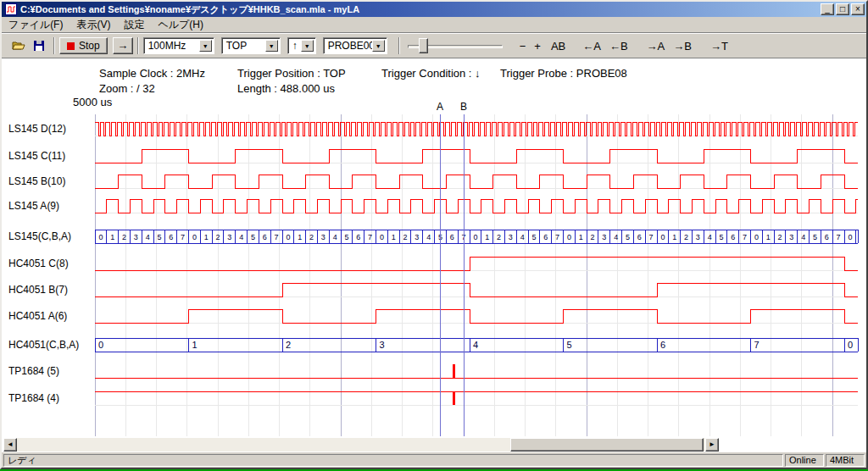 The width and height of the screenshot is (868, 471). Describe the element at coordinates (39, 46) in the screenshot. I see `floppy-disk-icon` at that location.